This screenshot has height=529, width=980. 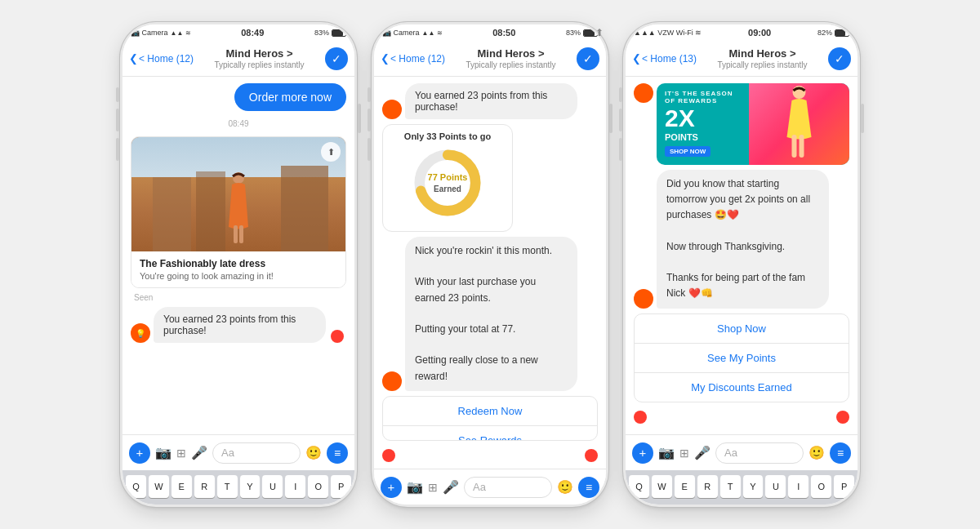 What do you see at coordinates (252, 33) in the screenshot?
I see `time-1: 08:49` at bounding box center [252, 33].